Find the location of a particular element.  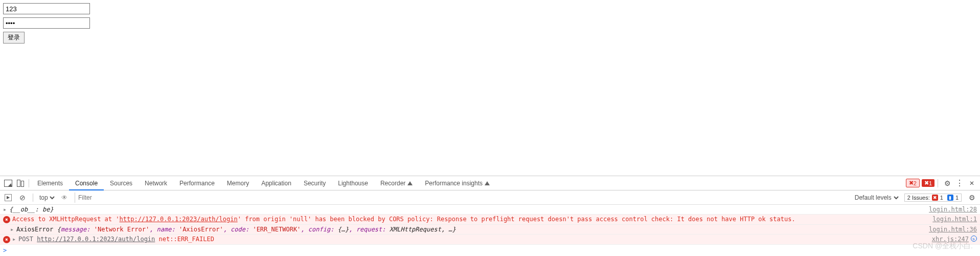

device-toggle-icon is located at coordinates (20, 183).